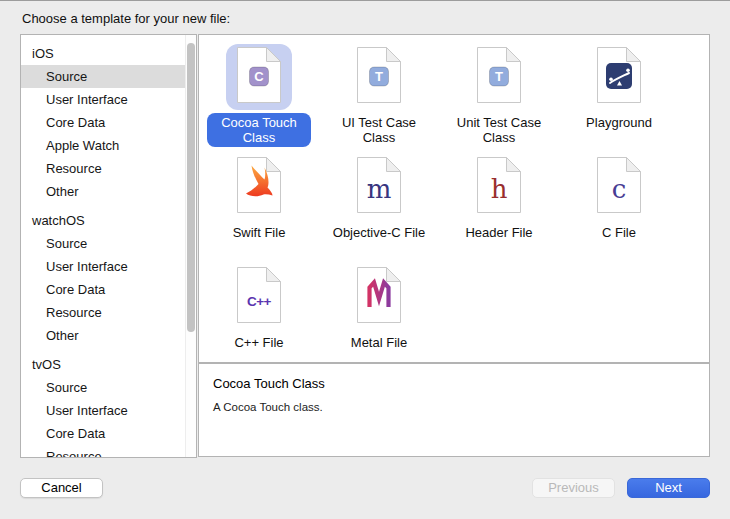  Describe the element at coordinates (619, 187) in the screenshot. I see `c-file-icon: c` at that location.